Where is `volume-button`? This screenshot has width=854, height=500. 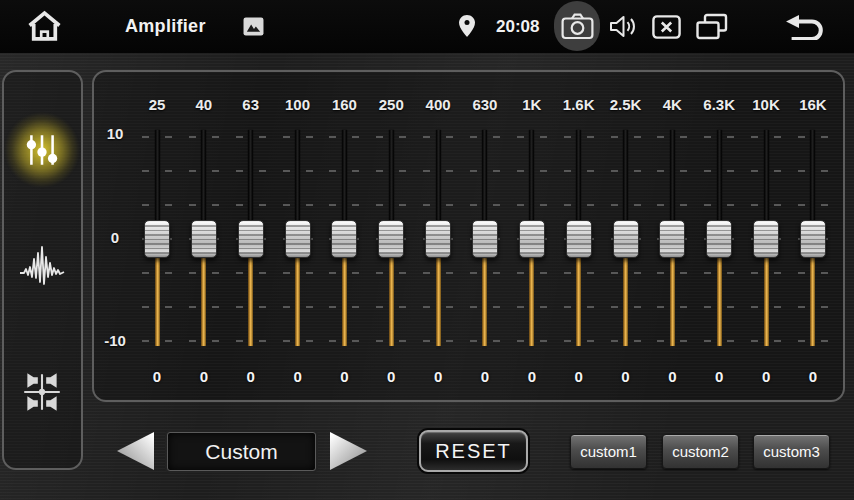
volume-button is located at coordinates (624, 26).